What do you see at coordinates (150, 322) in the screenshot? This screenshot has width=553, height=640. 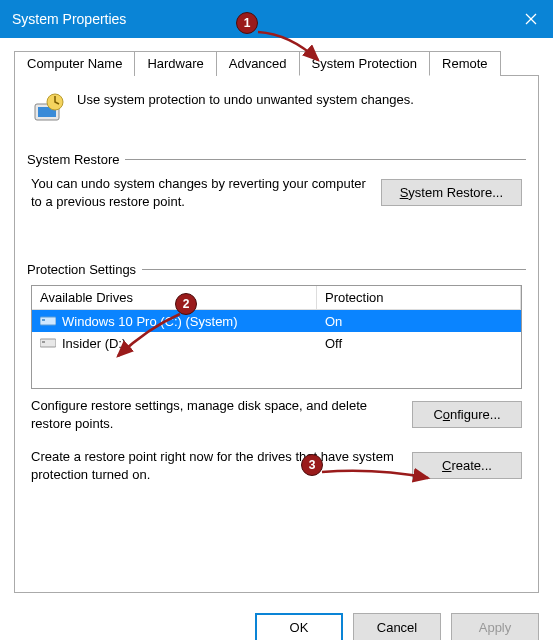 I see `drive-name: Windows 10 Pro (C:) (System)` at bounding box center [150, 322].